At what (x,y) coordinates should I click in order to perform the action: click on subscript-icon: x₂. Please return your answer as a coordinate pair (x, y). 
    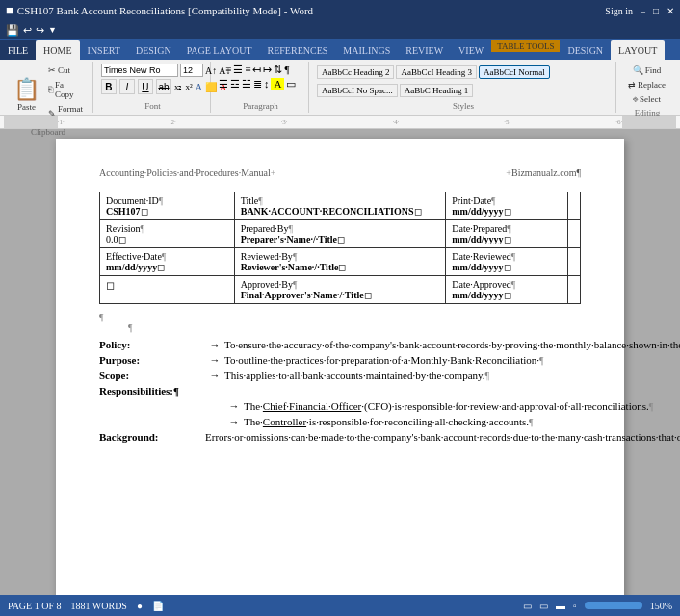
    Looking at the image, I should click on (179, 87).